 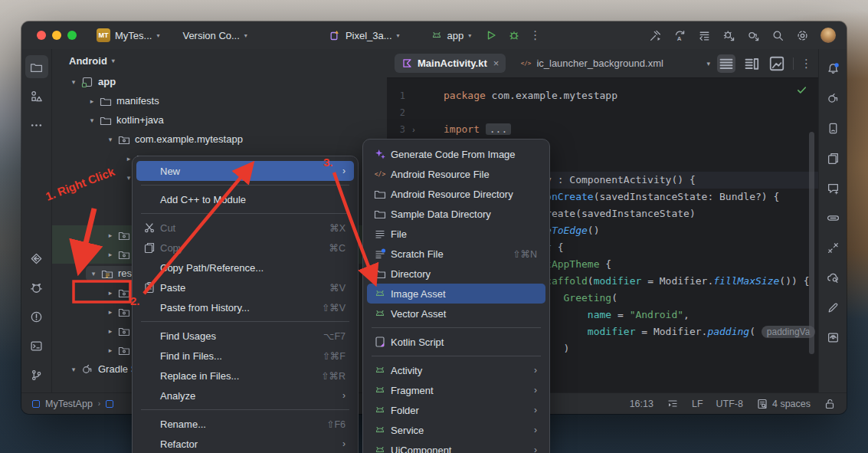 What do you see at coordinates (754, 35) in the screenshot?
I see `gradle-sync-icon` at bounding box center [754, 35].